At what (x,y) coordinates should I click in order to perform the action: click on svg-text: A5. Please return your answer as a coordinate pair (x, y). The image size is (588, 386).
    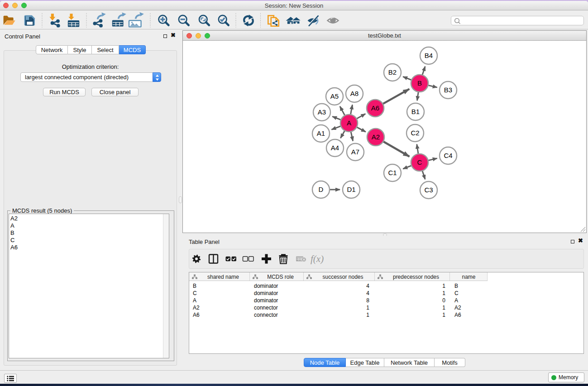
    Looking at the image, I should click on (335, 96).